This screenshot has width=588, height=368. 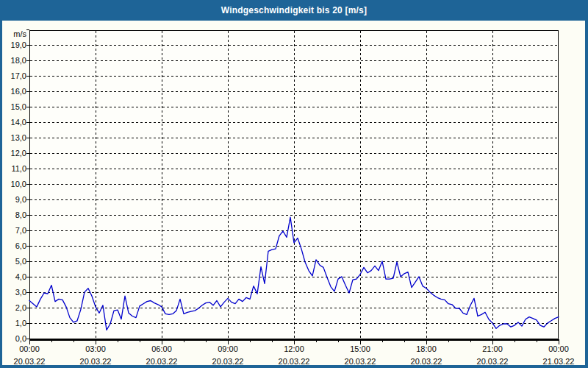 What do you see at coordinates (492, 349) in the screenshot?
I see `x-tick-time-label: 21:00` at bounding box center [492, 349].